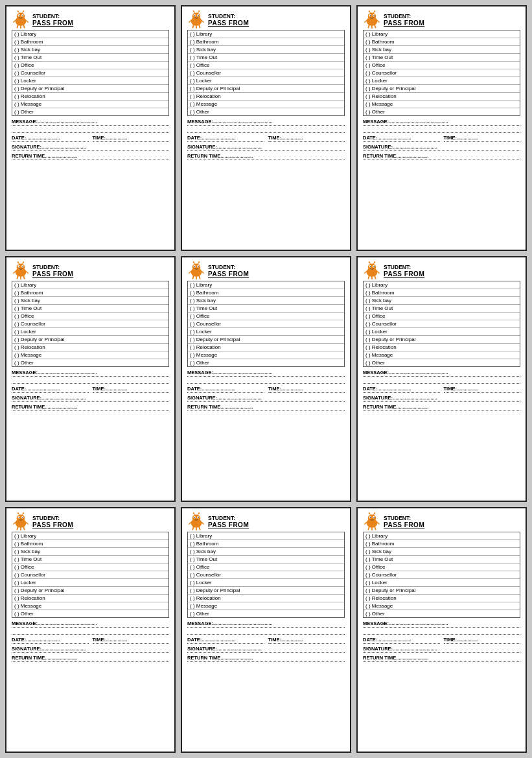 The image size is (532, 758). What do you see at coordinates (266, 324) in the screenshot?
I see `option-row: ( ) Counsellor` at bounding box center [266, 324].